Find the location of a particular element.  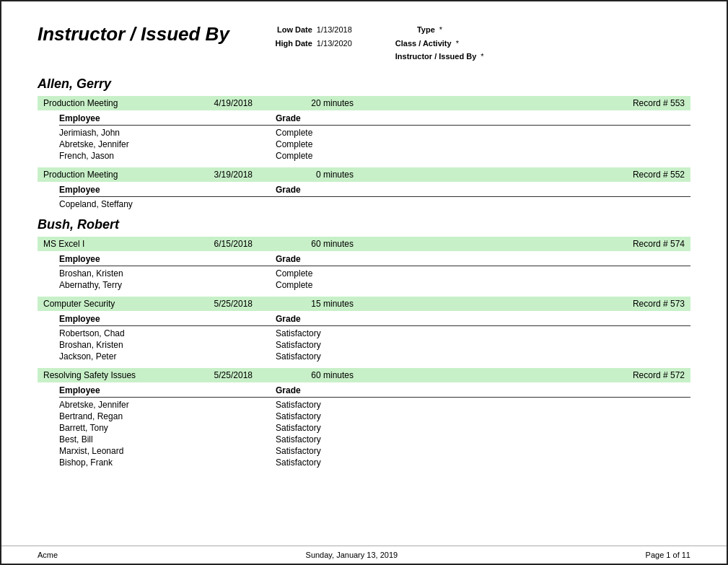

employee-row: Broshan, Kristen Satisfactory is located at coordinates (375, 345).